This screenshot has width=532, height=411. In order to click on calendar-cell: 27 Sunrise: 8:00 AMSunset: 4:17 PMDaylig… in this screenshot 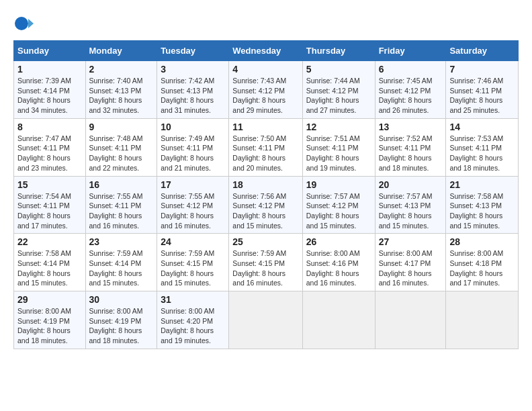, I will do `click(410, 263)`.